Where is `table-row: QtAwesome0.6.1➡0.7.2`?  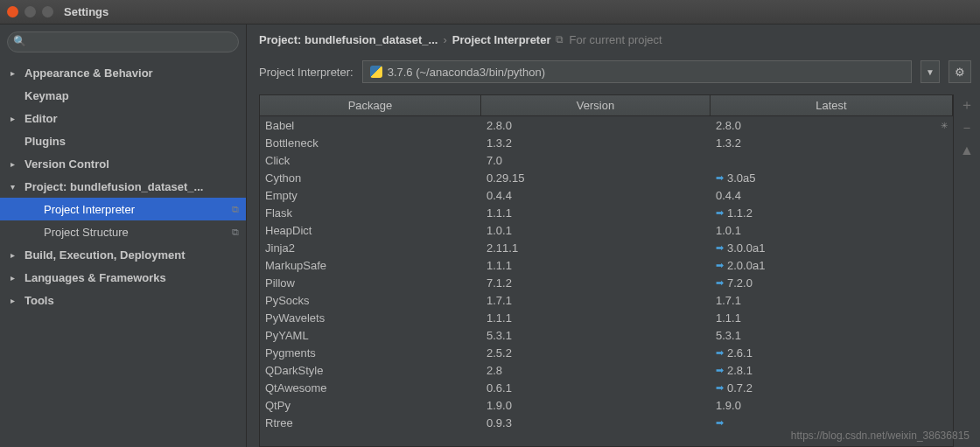 table-row: QtAwesome0.6.1➡0.7.2 is located at coordinates (606, 388).